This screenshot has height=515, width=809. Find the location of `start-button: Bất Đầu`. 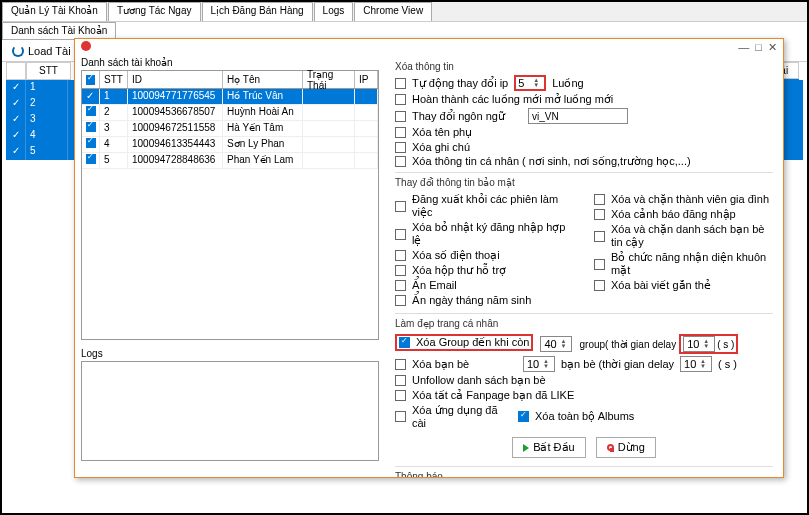

start-button: Bất Đầu is located at coordinates (549, 448).